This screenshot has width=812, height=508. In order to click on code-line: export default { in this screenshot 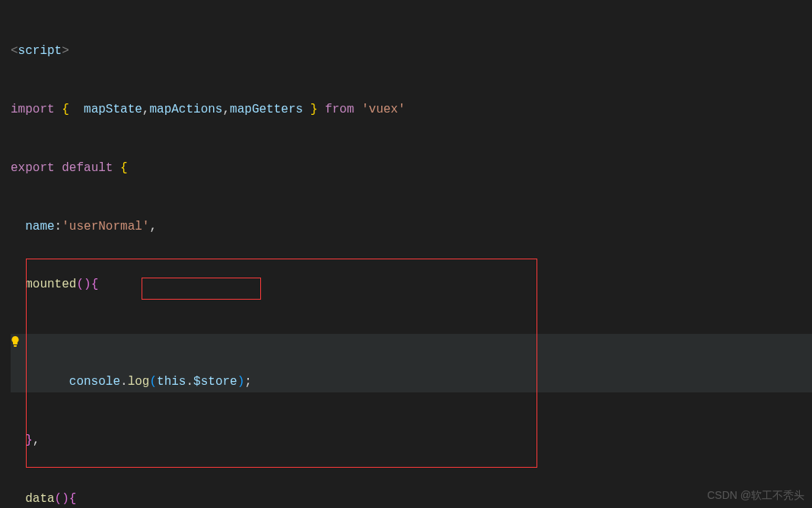, I will do `click(411, 169)`.